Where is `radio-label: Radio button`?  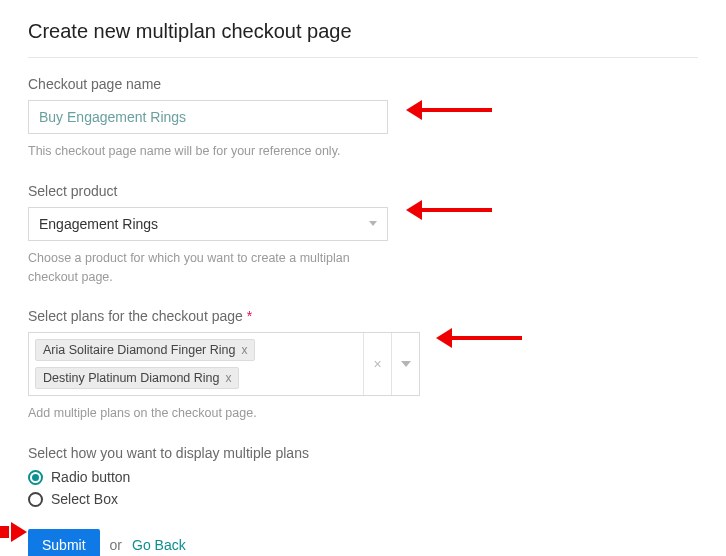 radio-label: Radio button is located at coordinates (90, 477).